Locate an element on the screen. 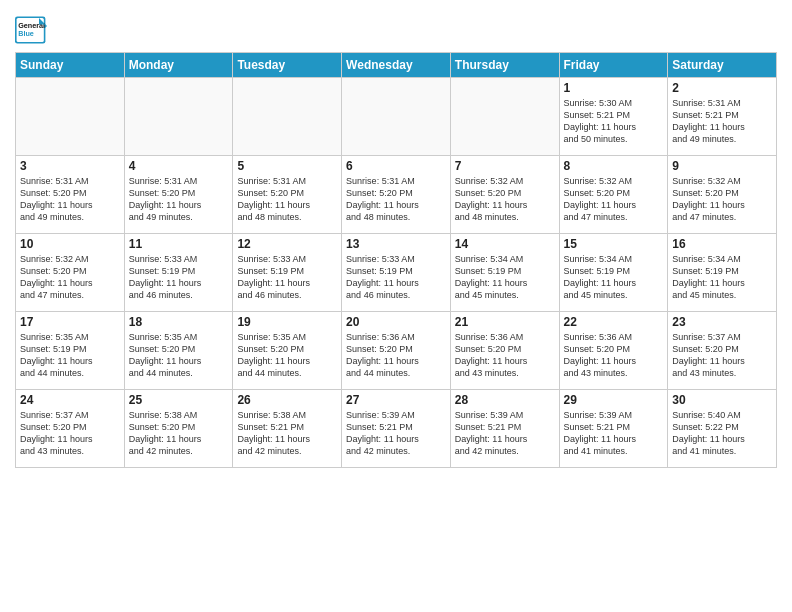 This screenshot has height=612, width=792. day-number: 5 is located at coordinates (287, 166).